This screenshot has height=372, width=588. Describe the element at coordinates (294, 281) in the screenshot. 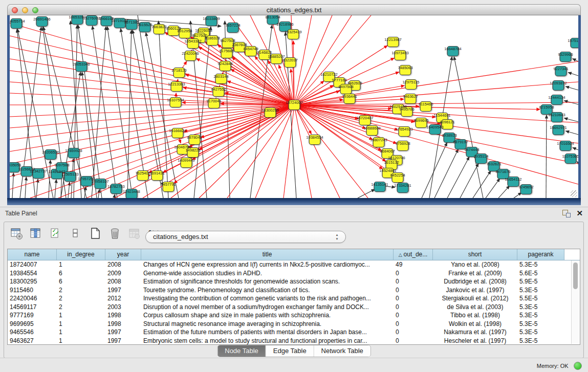

I see `table-row: 1830029562008Estimation of significance …` at that location.